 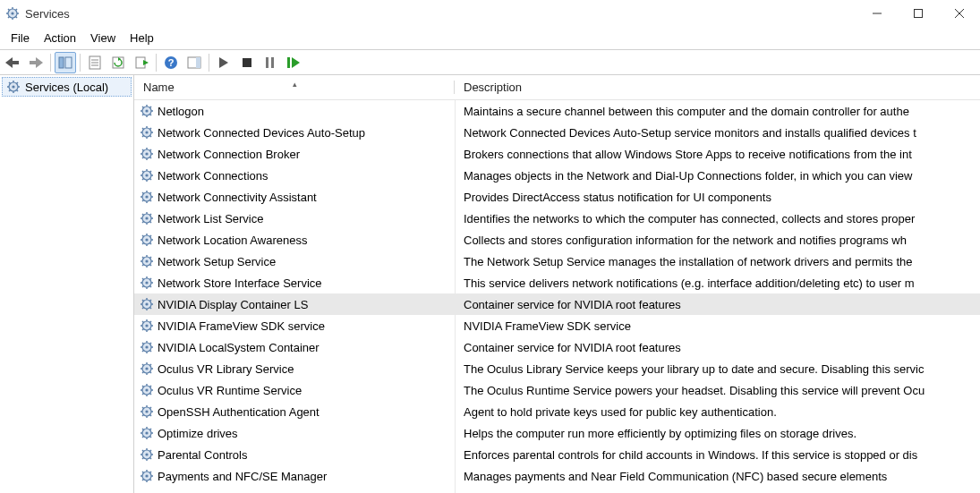 What do you see at coordinates (557, 347) in the screenshot?
I see `service-row: NVIDIA LocalSystem ContainerContainer se…` at bounding box center [557, 347].